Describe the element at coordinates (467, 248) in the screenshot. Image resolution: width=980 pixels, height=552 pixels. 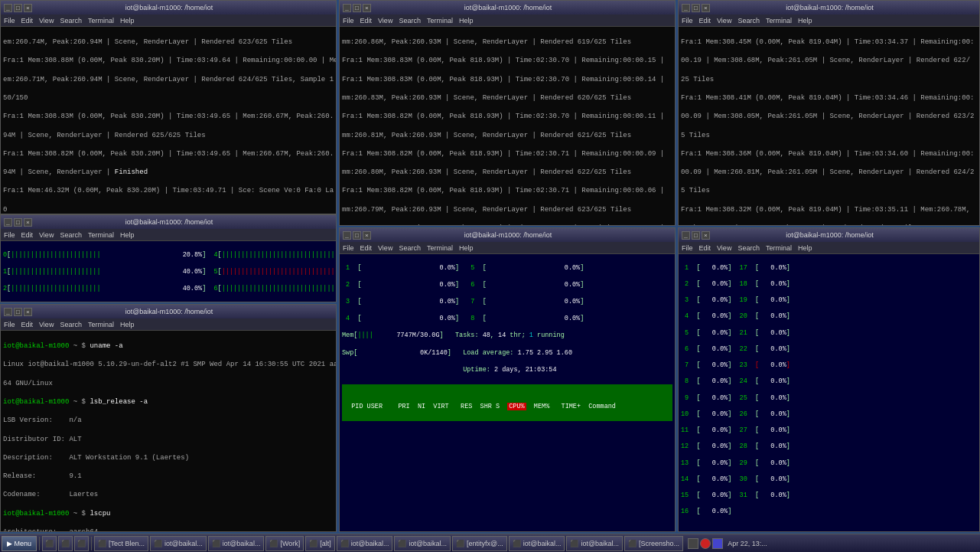
I see `middle-htop-menu-help: Help` at that location.